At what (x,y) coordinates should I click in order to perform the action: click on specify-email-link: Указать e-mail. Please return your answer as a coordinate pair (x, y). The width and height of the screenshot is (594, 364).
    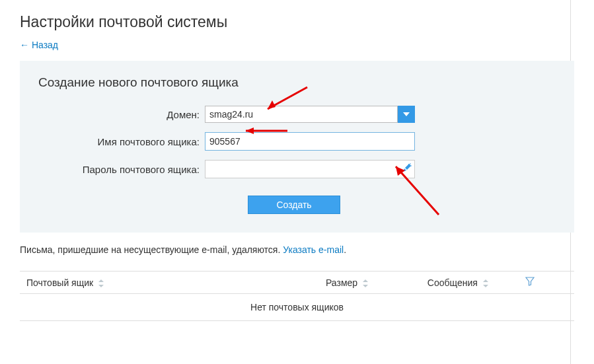
    Looking at the image, I should click on (313, 250).